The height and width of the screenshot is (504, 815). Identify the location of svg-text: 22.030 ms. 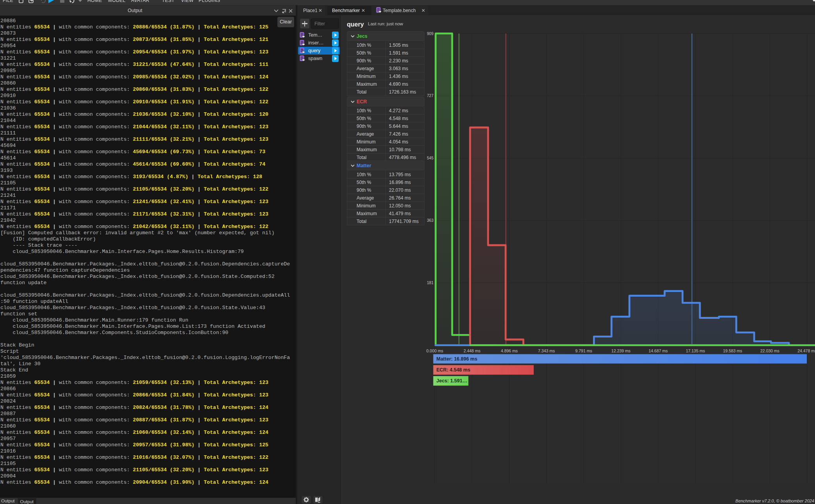
(770, 351).